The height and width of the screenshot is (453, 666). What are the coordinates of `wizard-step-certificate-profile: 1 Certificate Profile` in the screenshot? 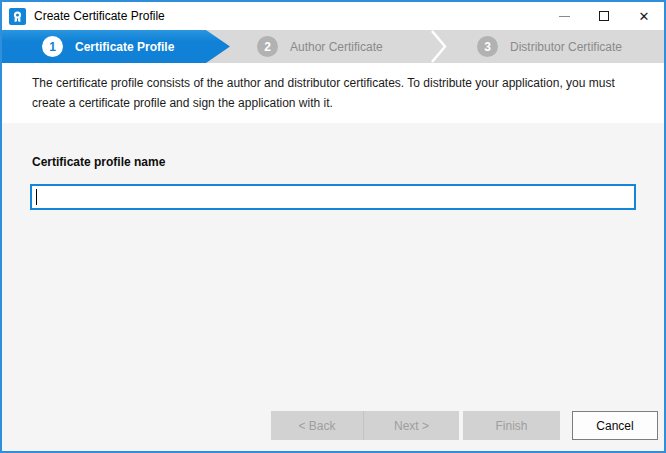 It's located at (116, 46).